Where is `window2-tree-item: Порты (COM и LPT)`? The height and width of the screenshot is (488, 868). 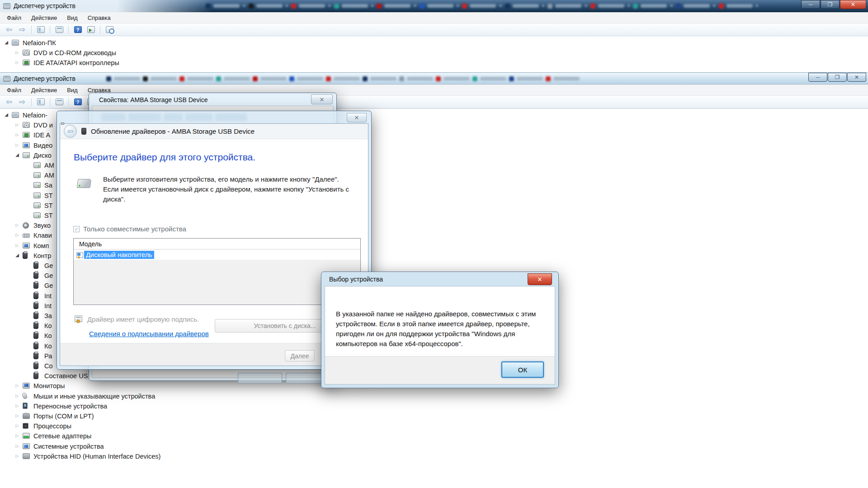 window2-tree-item: Порты (COM и LPT) is located at coordinates (172, 416).